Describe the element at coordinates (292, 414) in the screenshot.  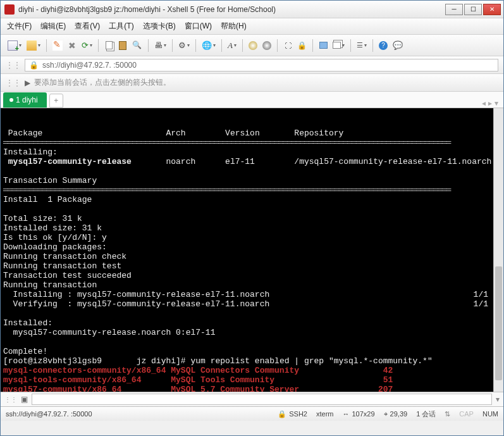
I see `status-protocol: 🔒 SSH2` at that location.